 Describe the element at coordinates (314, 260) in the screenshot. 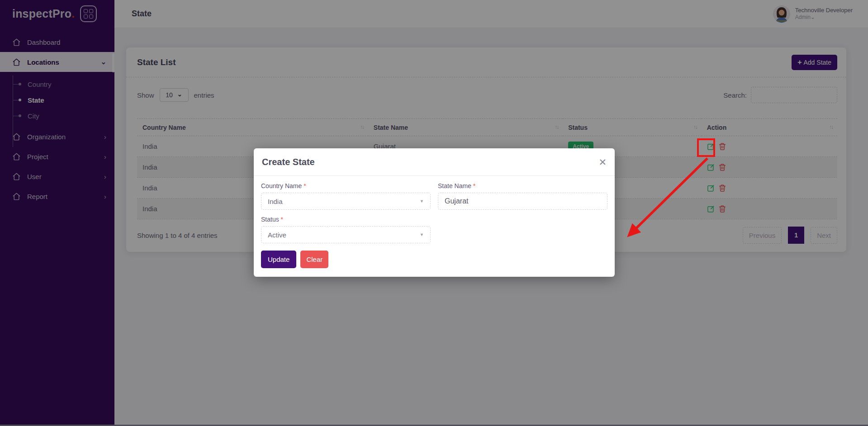

I see `clear-button: Clear` at that location.